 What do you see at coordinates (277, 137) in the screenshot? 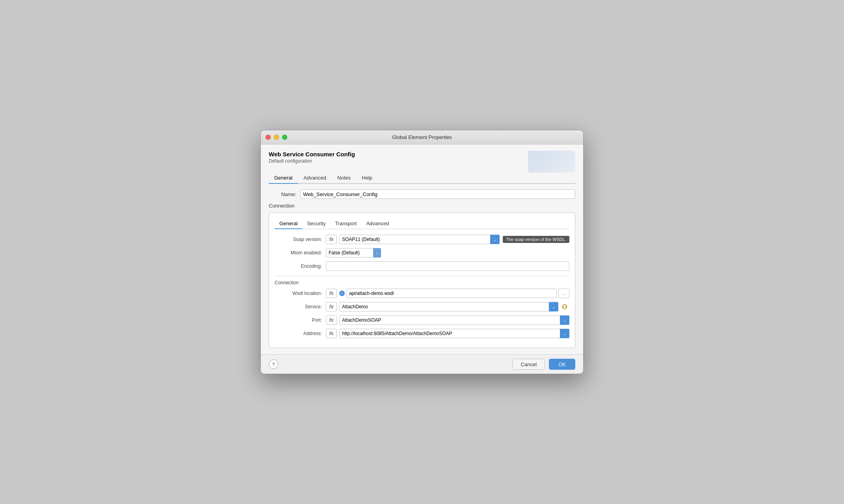
I see `minimize-button` at bounding box center [277, 137].